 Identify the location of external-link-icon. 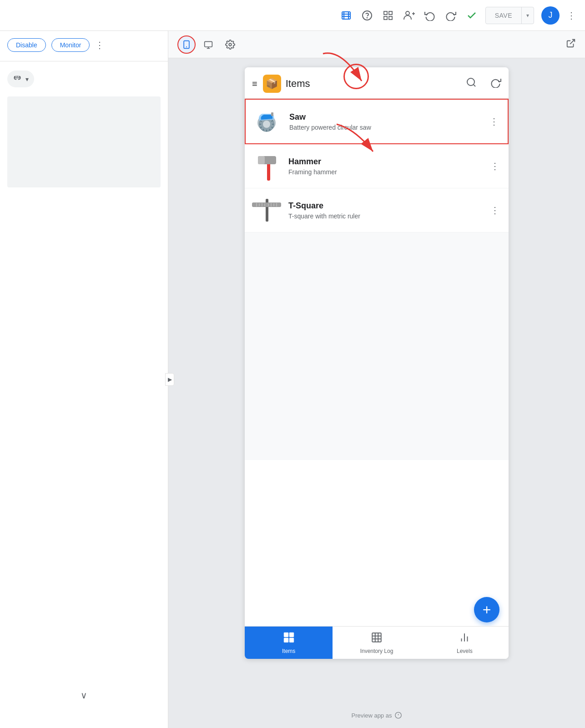
(571, 45).